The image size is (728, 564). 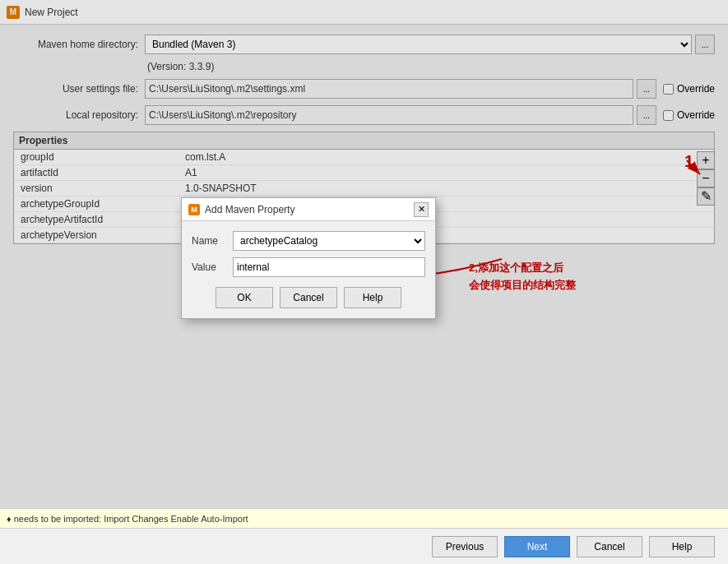 I want to click on status-text: ♦ needs to be imported: Import Changes E…, so click(x=128, y=519).